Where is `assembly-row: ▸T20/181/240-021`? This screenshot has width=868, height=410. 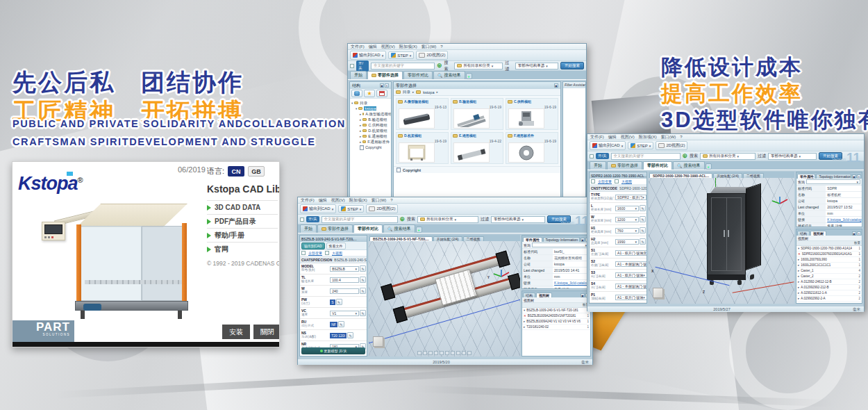
assembly-row: ▸T20/181/240-021 is located at coordinates (556, 327).